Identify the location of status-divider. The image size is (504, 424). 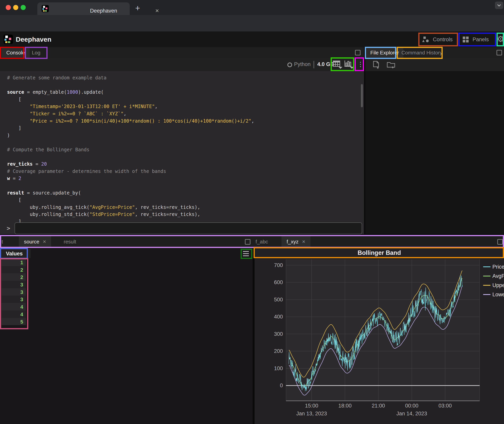
(314, 64).